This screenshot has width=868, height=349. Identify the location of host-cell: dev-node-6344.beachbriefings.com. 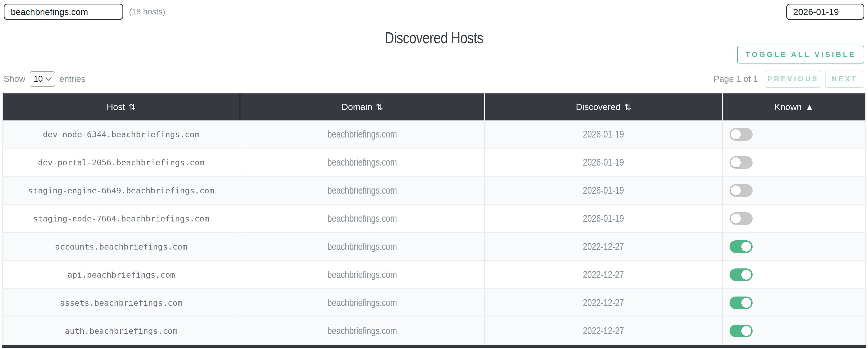
(121, 134).